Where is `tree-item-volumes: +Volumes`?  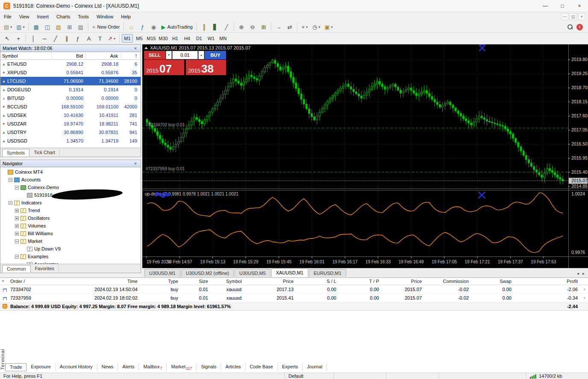
tree-item-volumes: +Volumes is located at coordinates (71, 226).